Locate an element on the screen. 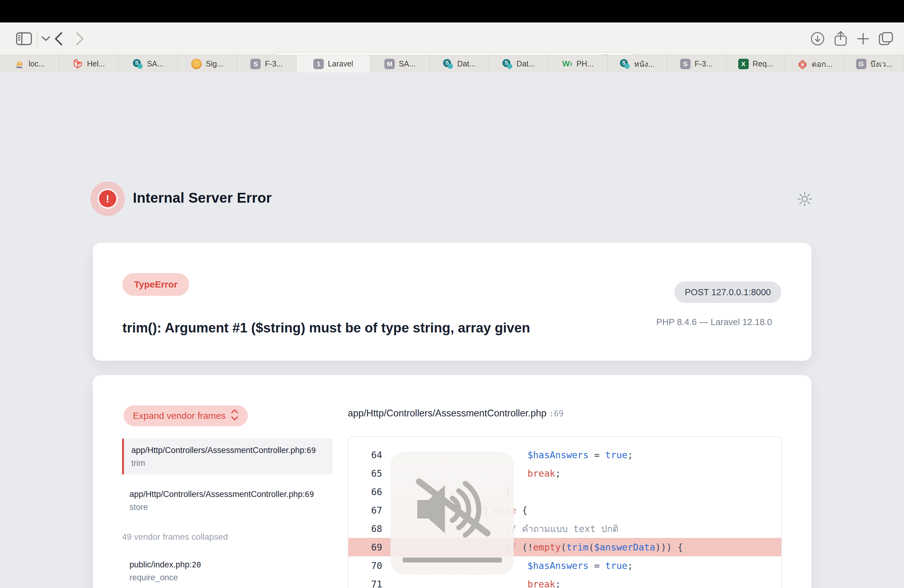 The width and height of the screenshot is (904, 588). tab-2: Hel... is located at coordinates (89, 64).